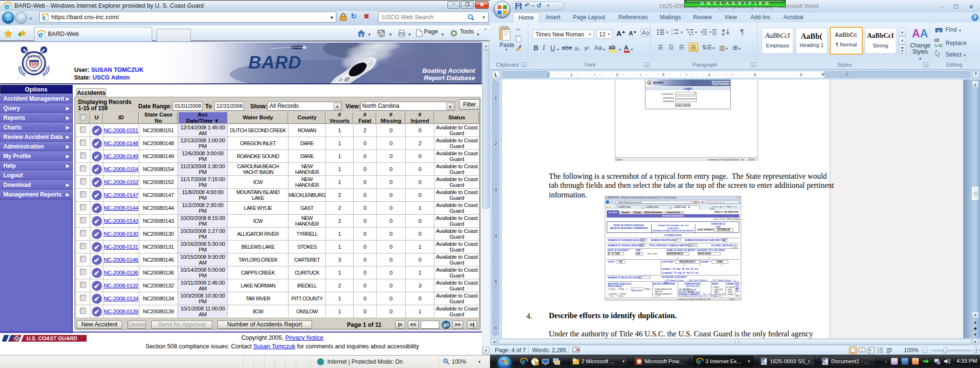 This screenshot has height=368, width=980. What do you see at coordinates (33, 57) in the screenshot?
I see `svg-text: STATES C` at bounding box center [33, 57].